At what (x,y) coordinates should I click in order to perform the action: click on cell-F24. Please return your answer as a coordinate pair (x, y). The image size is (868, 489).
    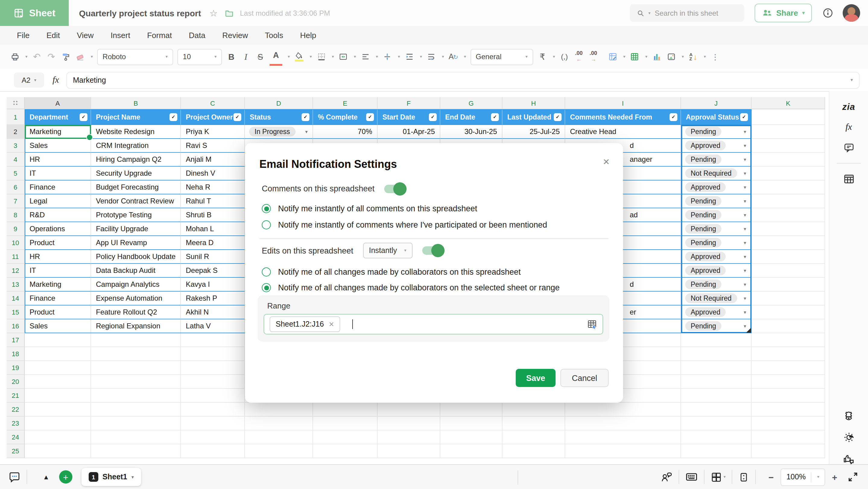
    Looking at the image, I should click on (409, 437).